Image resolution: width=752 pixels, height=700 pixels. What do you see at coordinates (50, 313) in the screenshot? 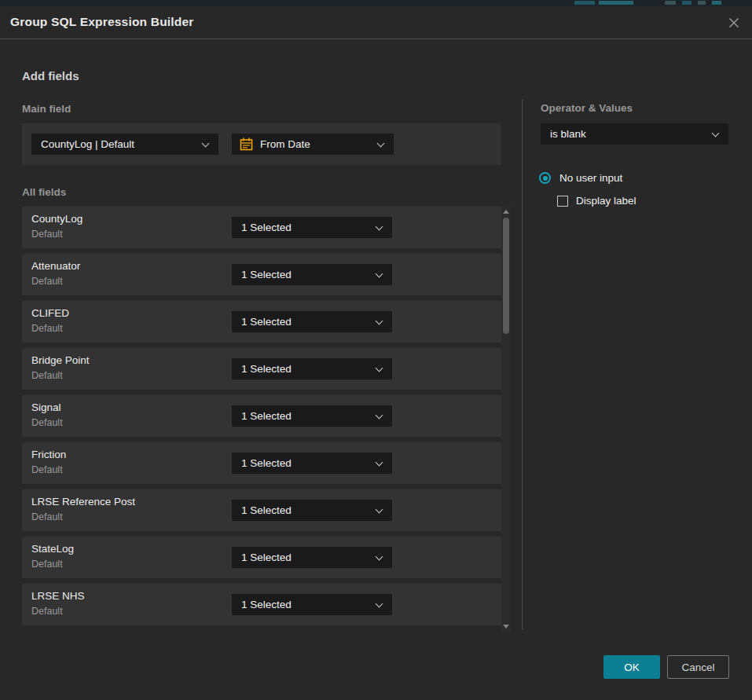
I see `field-name: CLIFED` at bounding box center [50, 313].